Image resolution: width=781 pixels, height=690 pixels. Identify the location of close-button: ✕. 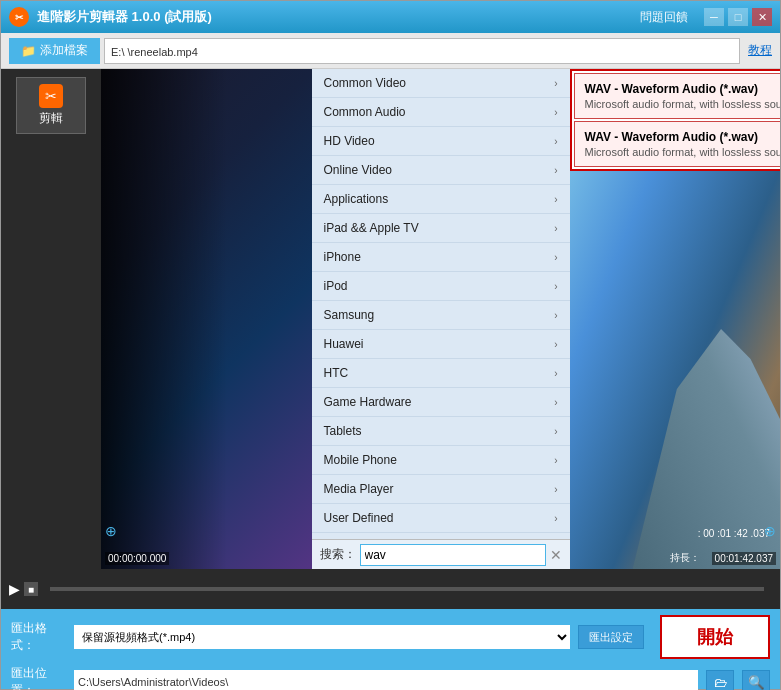
(762, 17).